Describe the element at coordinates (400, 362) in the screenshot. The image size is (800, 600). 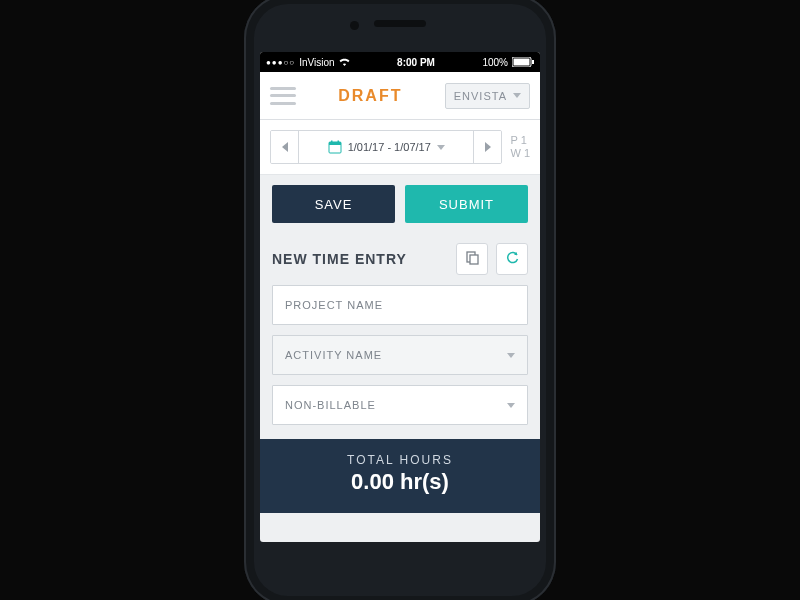
I see `entry-form: PROJECT NAME ACTIVITY NAME NON-BILLABLE` at that location.